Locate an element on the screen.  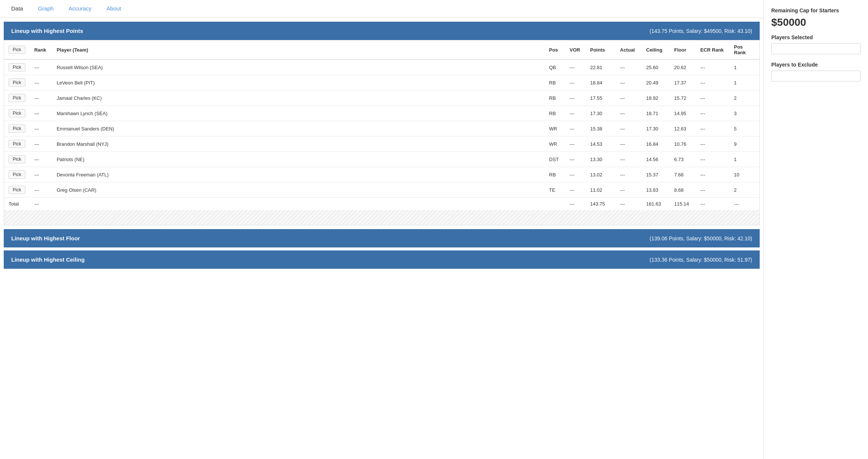
cell-actual-8: --- is located at coordinates (629, 190).